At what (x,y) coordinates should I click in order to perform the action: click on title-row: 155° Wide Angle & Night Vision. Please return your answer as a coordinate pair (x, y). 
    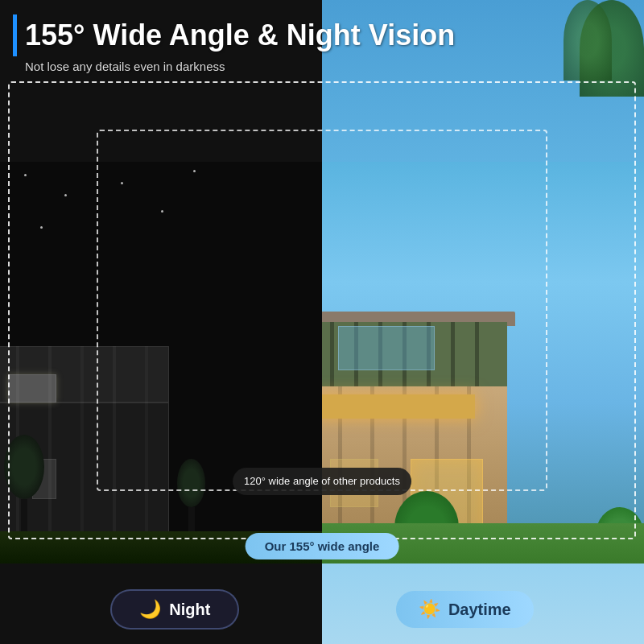
    Looking at the image, I should click on (322, 35).